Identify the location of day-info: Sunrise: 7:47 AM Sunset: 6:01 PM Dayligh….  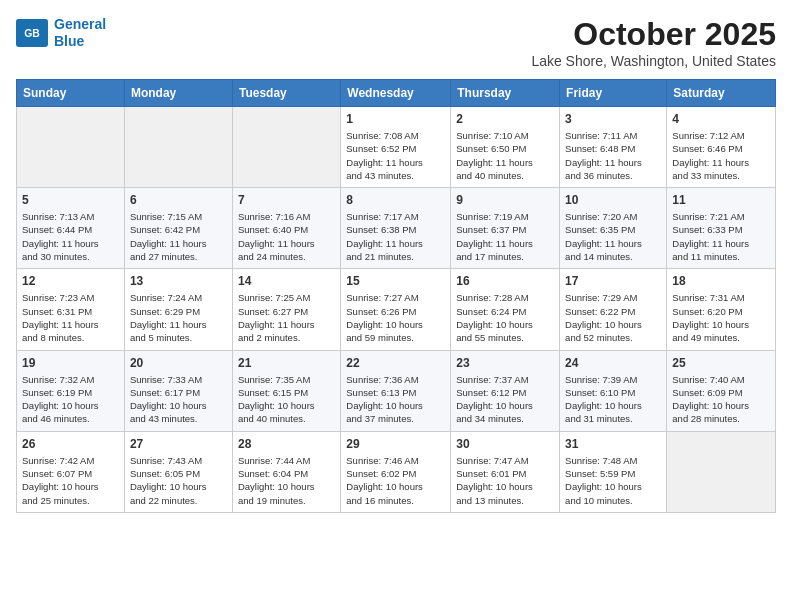
(505, 480).